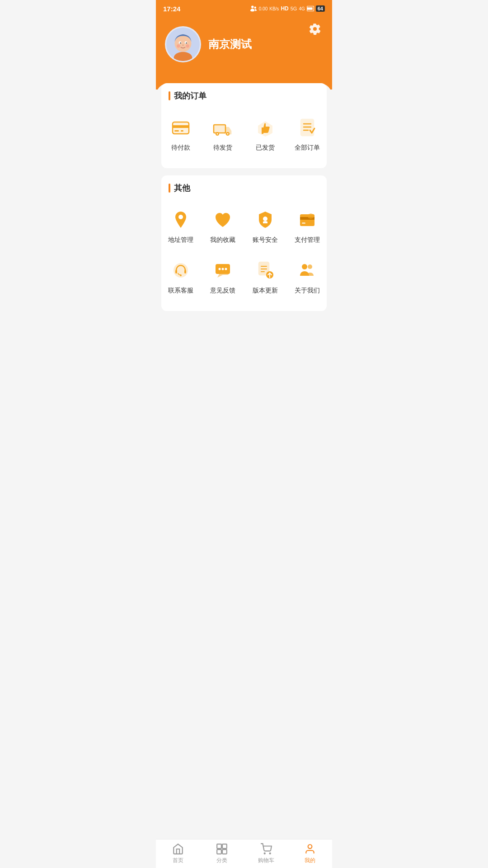 The width and height of the screenshot is (488, 868). Describe the element at coordinates (223, 148) in the screenshot. I see `pending-shipment-label: 待发货` at that location.